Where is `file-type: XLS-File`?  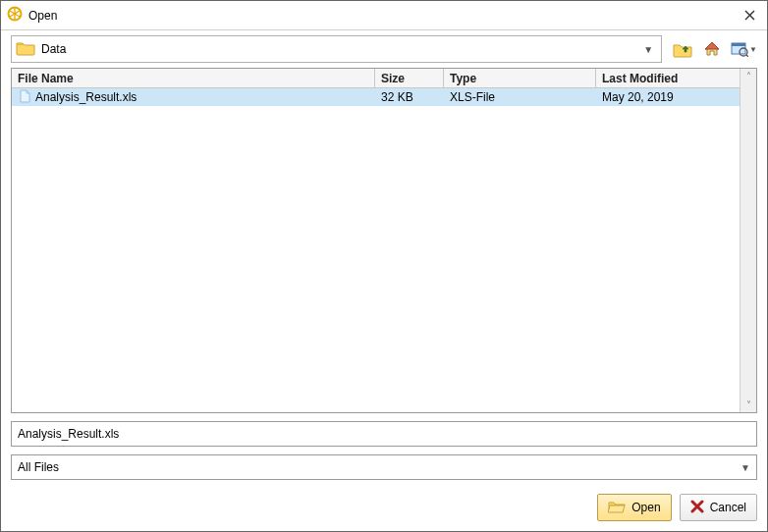 file-type: XLS-File is located at coordinates (521, 97).